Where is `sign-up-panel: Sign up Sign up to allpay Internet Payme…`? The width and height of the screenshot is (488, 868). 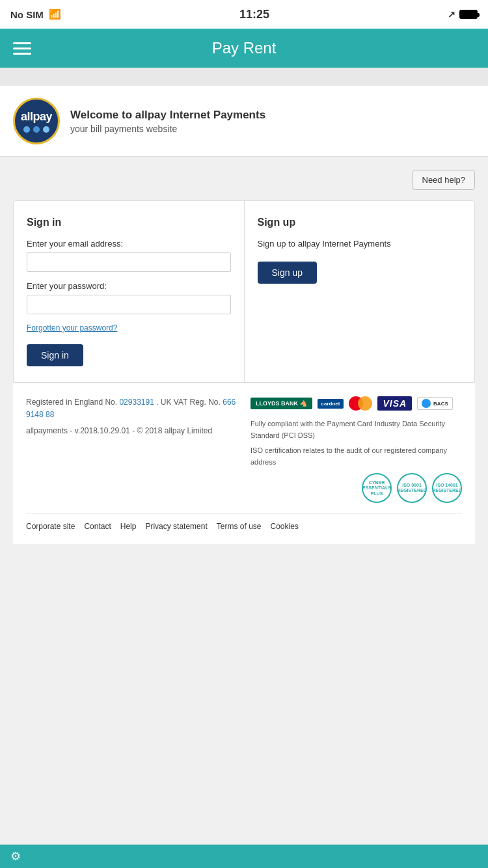 sign-up-panel: Sign up Sign up to allpay Internet Payme… is located at coordinates (360, 292).